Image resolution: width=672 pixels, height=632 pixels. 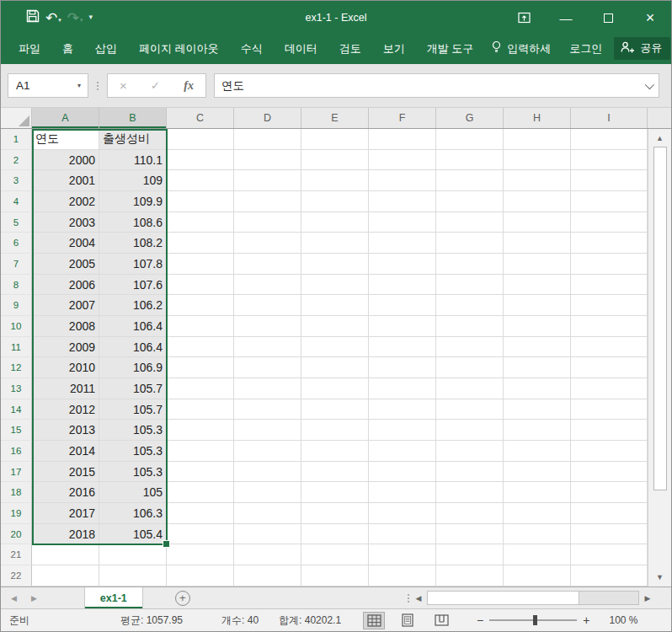 I want to click on cell-G20, so click(x=470, y=534).